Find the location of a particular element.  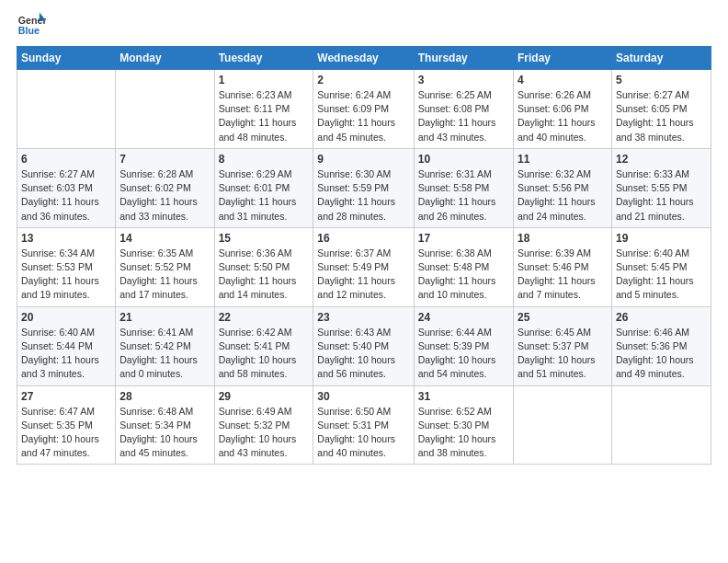

logo-icon: General Blue is located at coordinates (31, 24).